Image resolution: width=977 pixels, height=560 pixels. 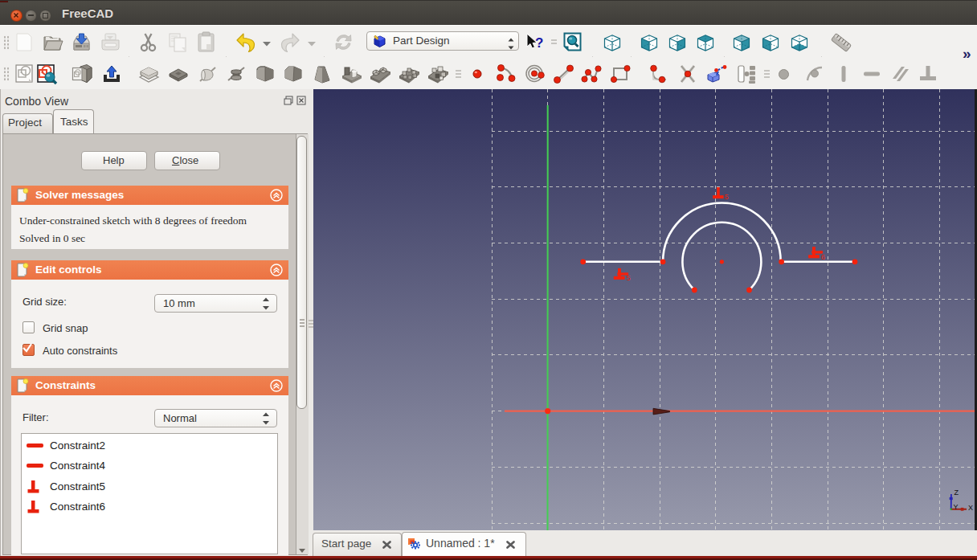 I want to click on svg-text: X, so click(x=971, y=508).